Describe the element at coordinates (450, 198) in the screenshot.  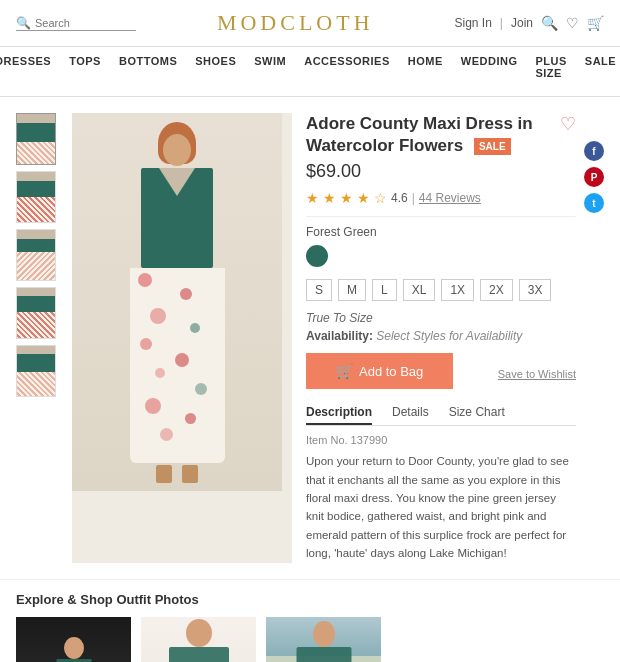
I see `reviews-link: 44 Reviews` at that location.